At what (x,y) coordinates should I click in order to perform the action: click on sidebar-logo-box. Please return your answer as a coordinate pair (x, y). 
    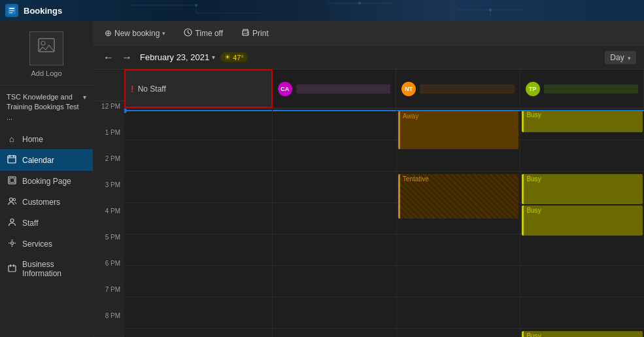
    Looking at the image, I should click on (46, 48).